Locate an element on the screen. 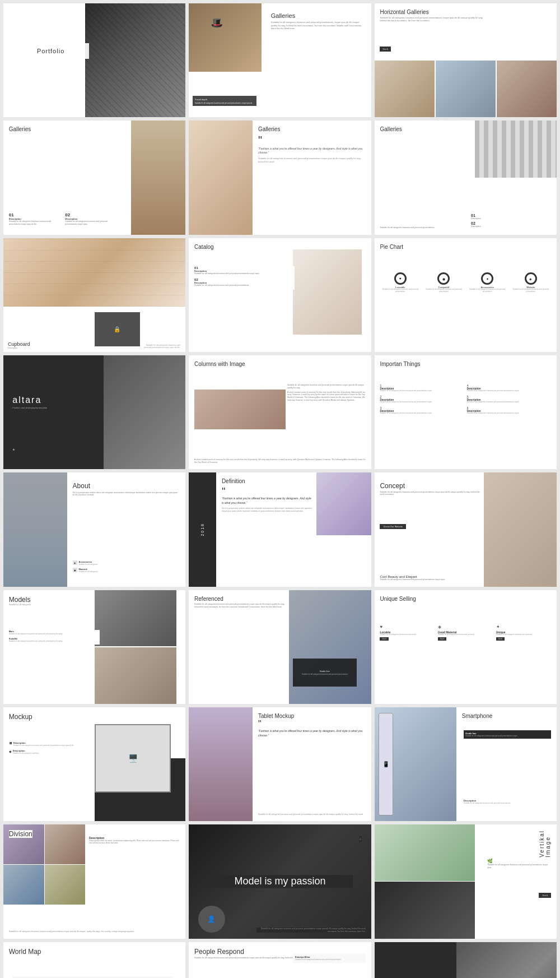 The width and height of the screenshot is (560, 978). world-map-container is located at coordinates (92, 977).